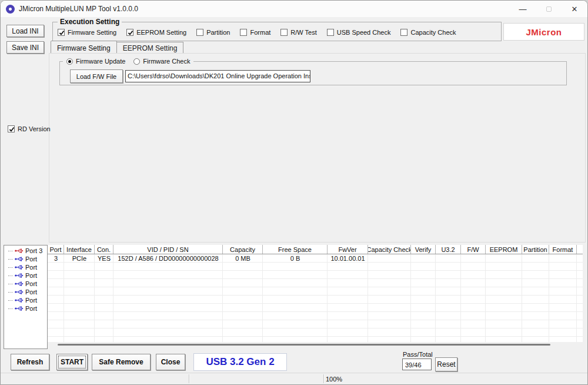 Image resolution: width=588 pixels, height=385 pixels. Describe the element at coordinates (151, 47) in the screenshot. I see `tab-eeprom-setting: EEPROM Setting` at that location.